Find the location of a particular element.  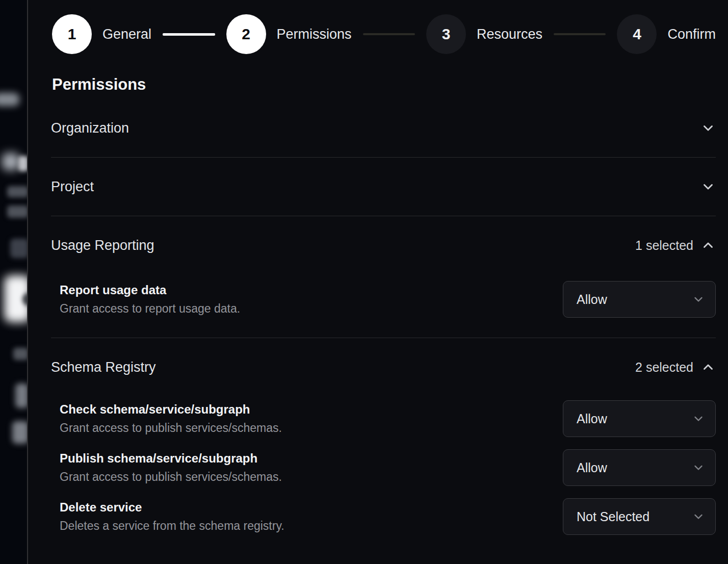

sidebar-blurred is located at coordinates (14, 282).